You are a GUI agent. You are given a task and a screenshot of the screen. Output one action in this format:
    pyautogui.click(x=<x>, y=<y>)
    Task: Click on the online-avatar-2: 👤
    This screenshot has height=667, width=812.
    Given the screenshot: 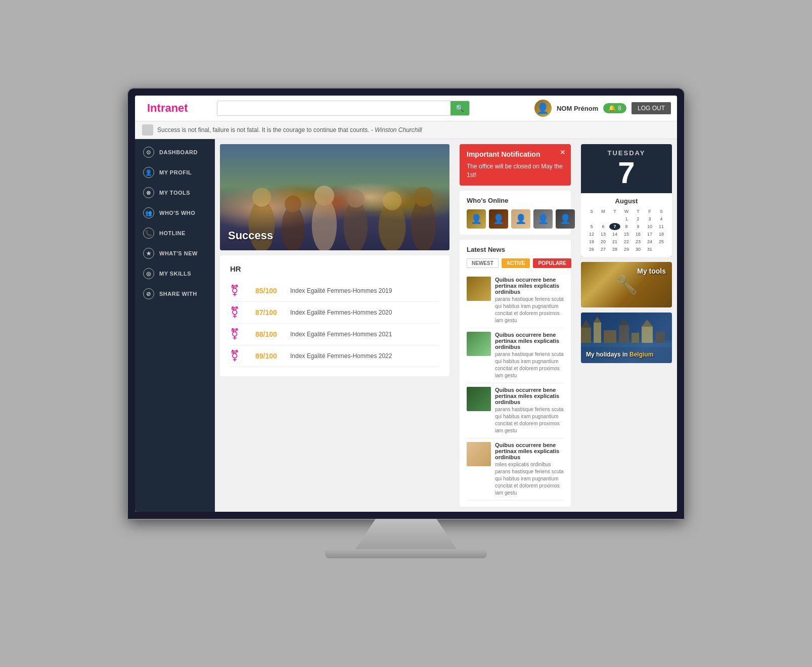 What is the action you would take?
    pyautogui.click(x=499, y=219)
    